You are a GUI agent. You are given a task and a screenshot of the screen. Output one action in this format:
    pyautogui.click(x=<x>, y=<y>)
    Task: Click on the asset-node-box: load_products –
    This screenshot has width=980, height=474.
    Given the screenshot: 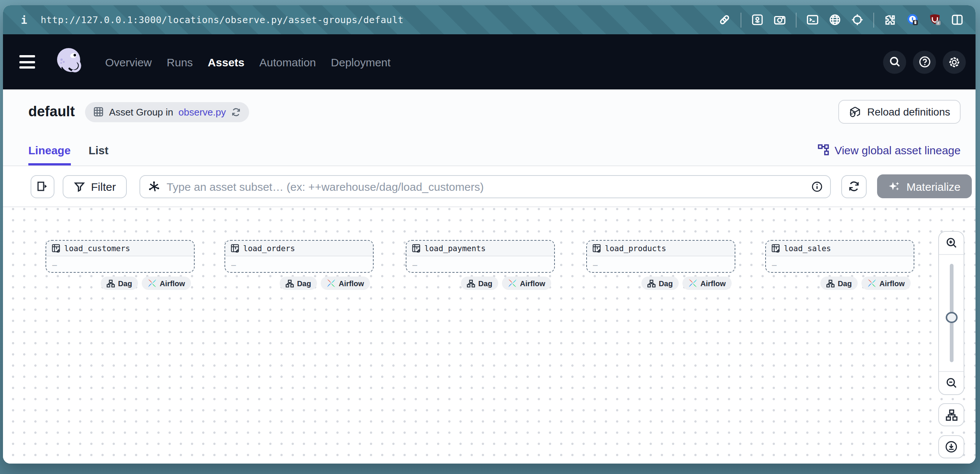 What is the action you would take?
    pyautogui.click(x=661, y=256)
    